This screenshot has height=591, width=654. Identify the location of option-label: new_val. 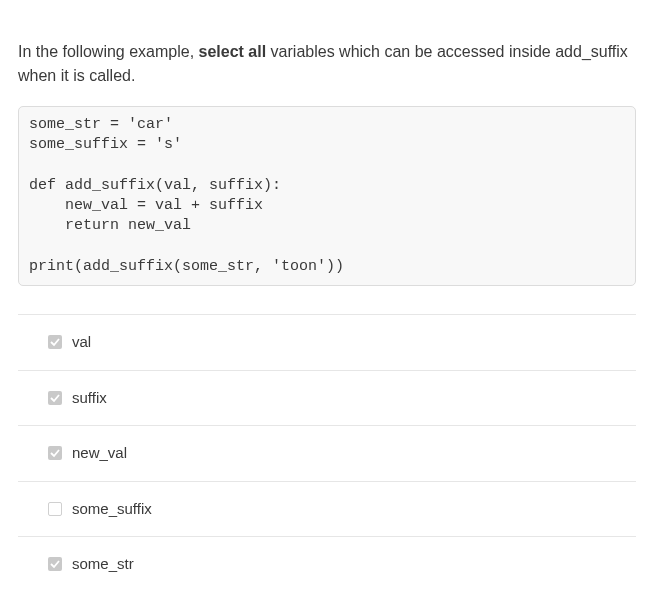
(100, 454).